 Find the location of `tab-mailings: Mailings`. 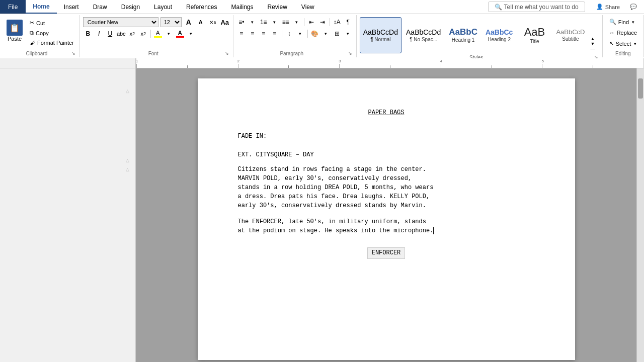

tab-mailings: Mailings is located at coordinates (242, 7).